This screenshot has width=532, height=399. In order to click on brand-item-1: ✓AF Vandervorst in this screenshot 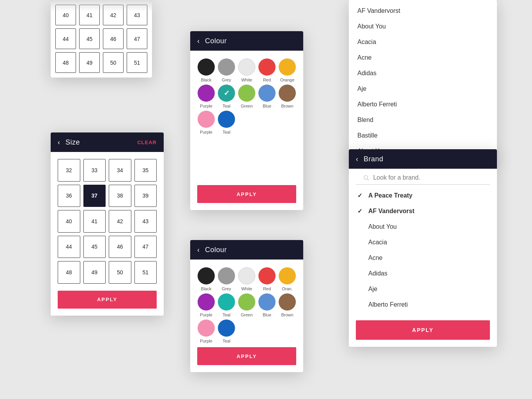, I will do `click(423, 211)`.